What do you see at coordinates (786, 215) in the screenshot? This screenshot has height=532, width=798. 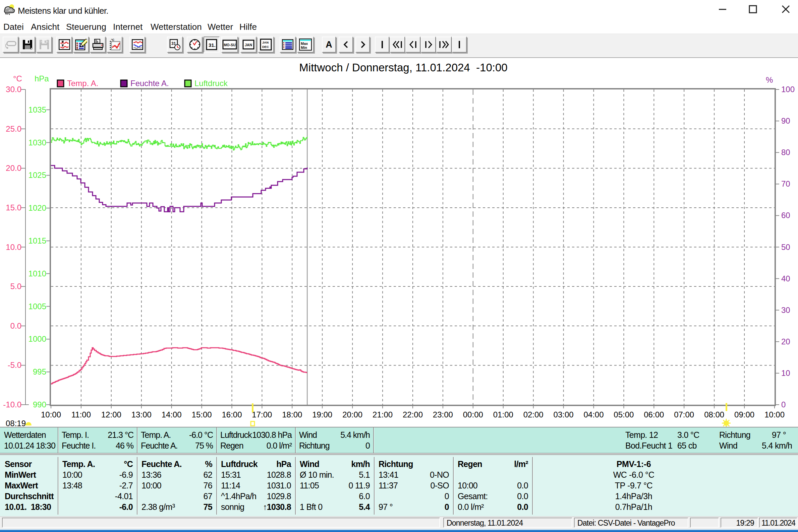 I see `svg-text: 60` at bounding box center [786, 215].